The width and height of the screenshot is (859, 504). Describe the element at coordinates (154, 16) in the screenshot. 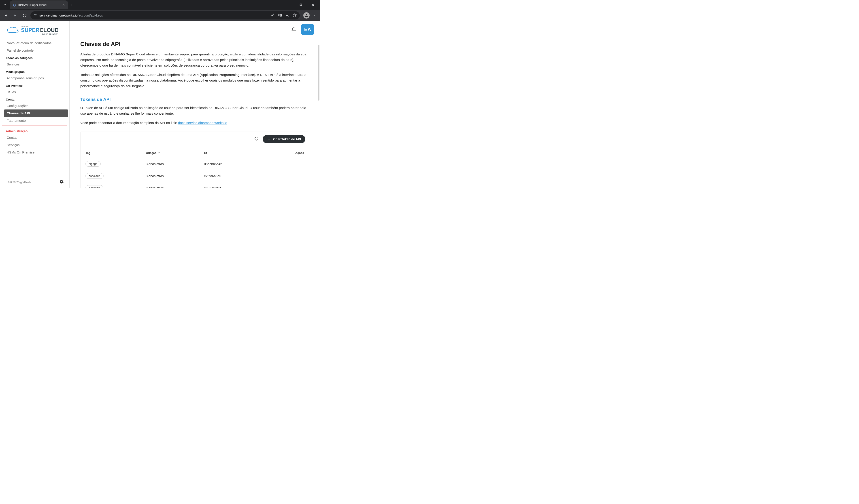

I see `url-text: service.dinamonetworks.io/account/api-ke…` at that location.